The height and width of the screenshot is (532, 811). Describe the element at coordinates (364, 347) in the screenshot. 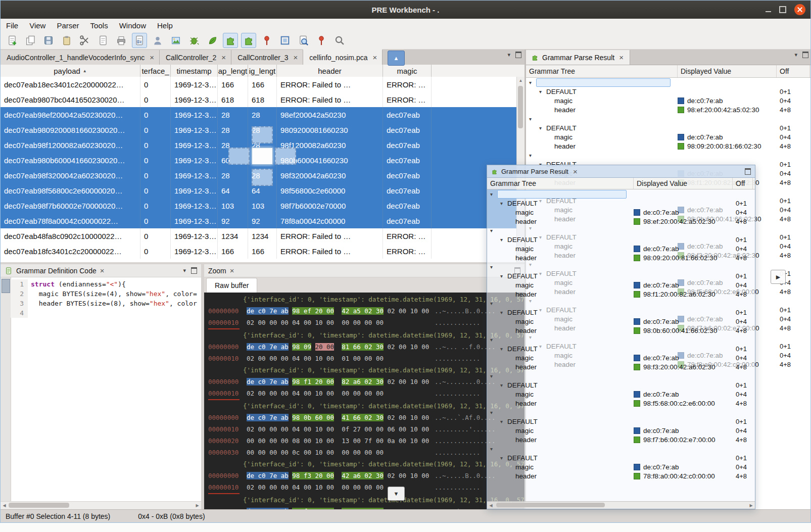

I see `hex-row: 00000000de c0 7e ab 98 09 20 00 81 66 02…` at that location.